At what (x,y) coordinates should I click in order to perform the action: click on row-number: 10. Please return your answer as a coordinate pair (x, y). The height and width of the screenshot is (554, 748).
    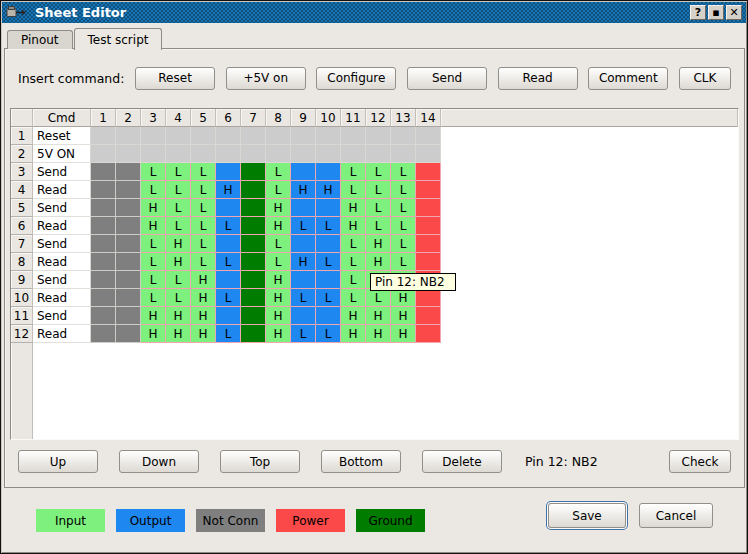
    Looking at the image, I should click on (22, 298).